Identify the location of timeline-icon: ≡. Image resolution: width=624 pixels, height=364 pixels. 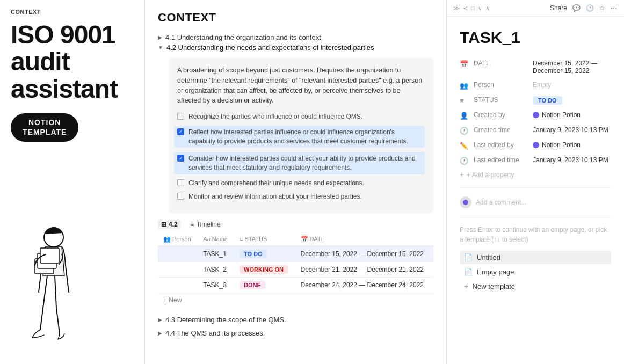
(192, 224).